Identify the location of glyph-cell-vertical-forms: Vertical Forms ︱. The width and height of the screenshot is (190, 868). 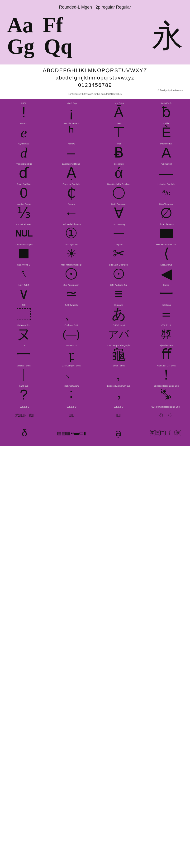
(24, 374).